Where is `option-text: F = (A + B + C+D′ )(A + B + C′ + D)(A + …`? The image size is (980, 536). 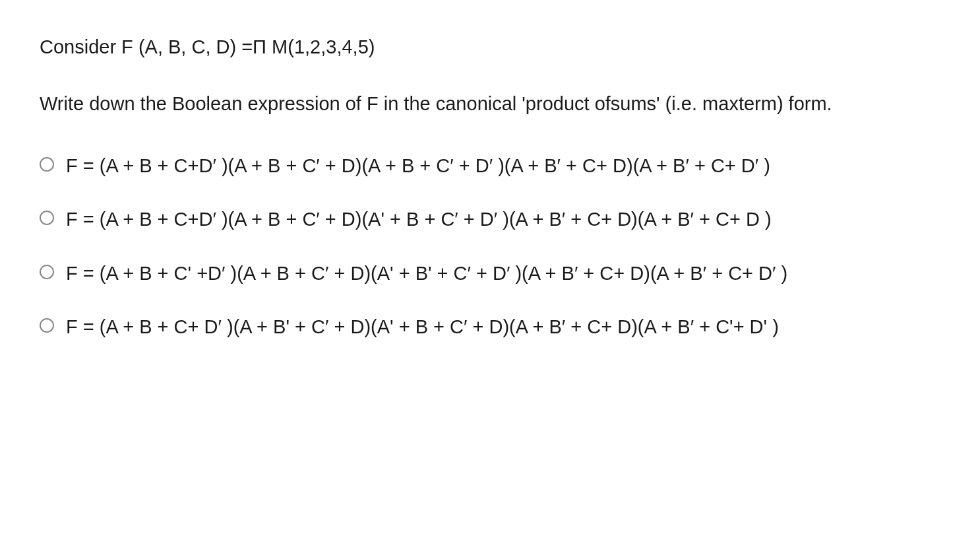
option-text: F = (A + B + C+D′ )(A + B + C′ + D)(A + … is located at coordinates (418, 166).